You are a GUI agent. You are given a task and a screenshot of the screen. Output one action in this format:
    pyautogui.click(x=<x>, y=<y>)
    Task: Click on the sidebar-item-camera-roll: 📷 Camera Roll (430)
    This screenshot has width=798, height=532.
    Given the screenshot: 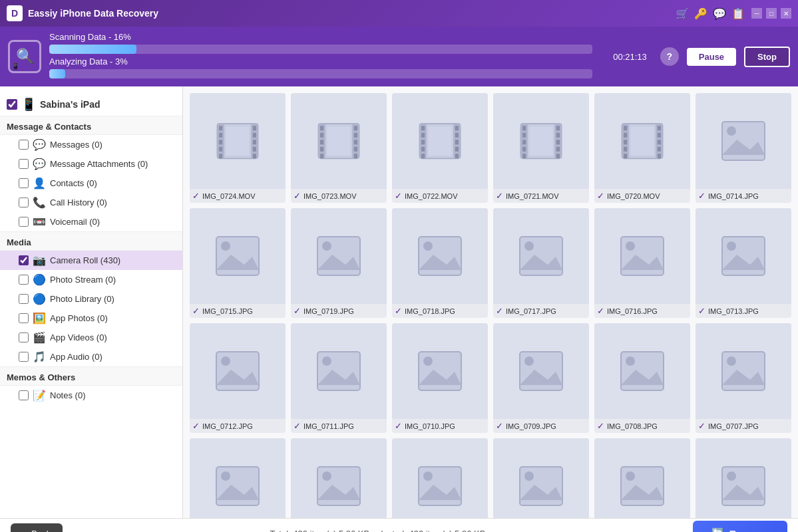 What is the action you would take?
    pyautogui.click(x=91, y=261)
    